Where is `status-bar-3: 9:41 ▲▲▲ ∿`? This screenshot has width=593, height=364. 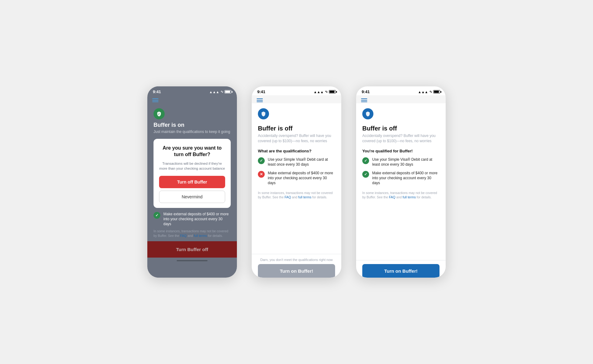 status-bar-3: 9:41 ▲▲▲ ∿ is located at coordinates (401, 91).